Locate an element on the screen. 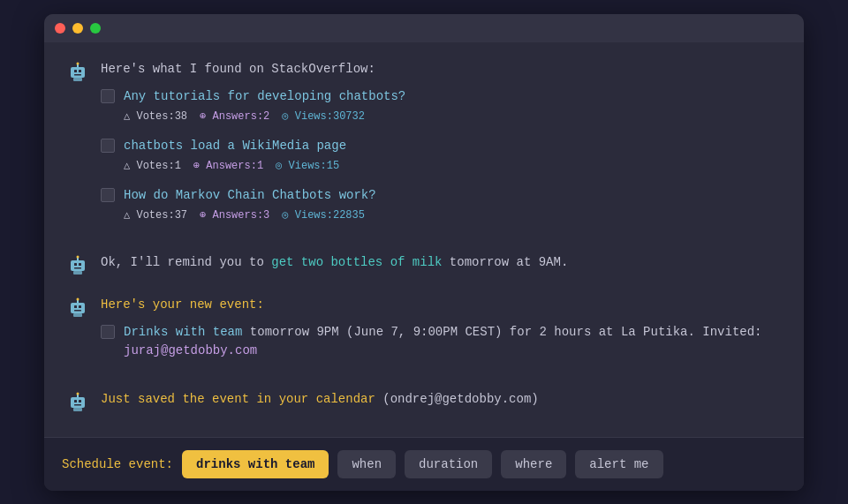  votes: △ Votes:38 is located at coordinates (155, 117).